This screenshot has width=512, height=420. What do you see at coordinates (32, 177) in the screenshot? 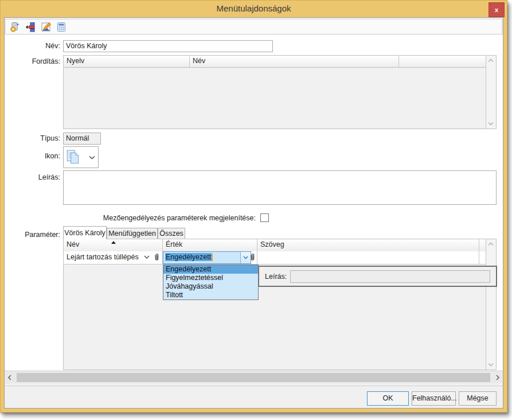
I see `description-label: Leírás:` at bounding box center [32, 177].